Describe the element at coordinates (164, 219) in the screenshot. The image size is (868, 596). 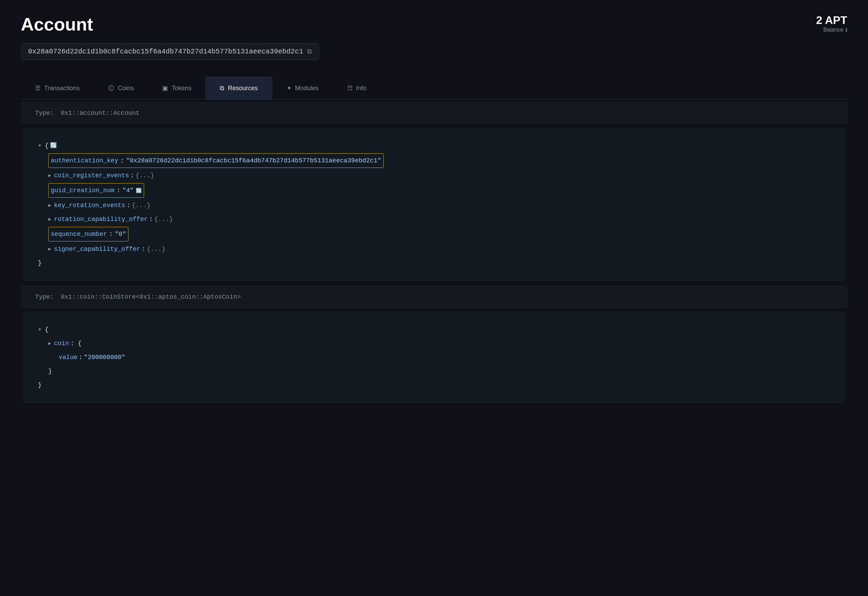
I see `rotation-cap-value: {...}` at that location.